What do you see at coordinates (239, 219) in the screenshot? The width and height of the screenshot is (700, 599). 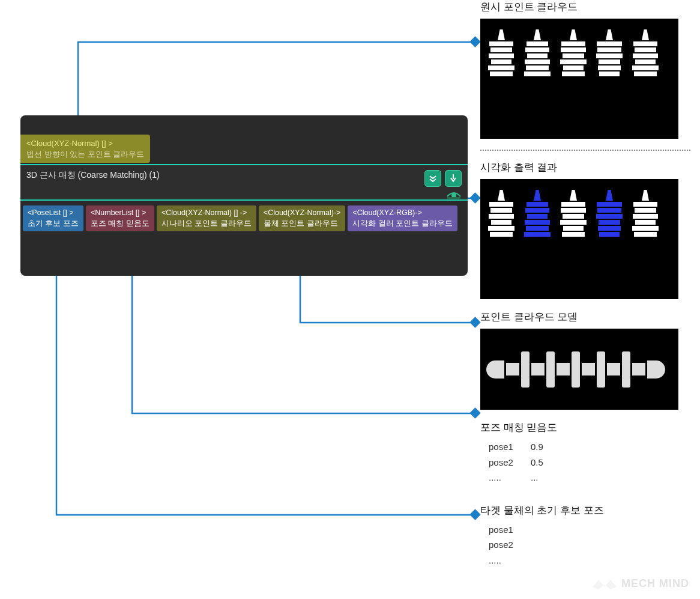 I see `output-ports-row: <PoseList [] >초기 후보 포즈<NumberList [] >포즈…` at bounding box center [239, 219].